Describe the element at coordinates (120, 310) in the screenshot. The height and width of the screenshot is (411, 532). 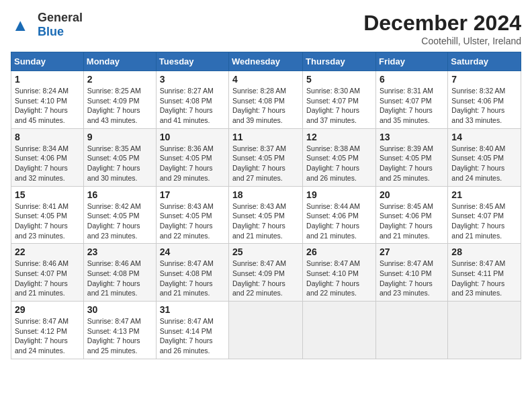
I see `day-number: 30` at that location.